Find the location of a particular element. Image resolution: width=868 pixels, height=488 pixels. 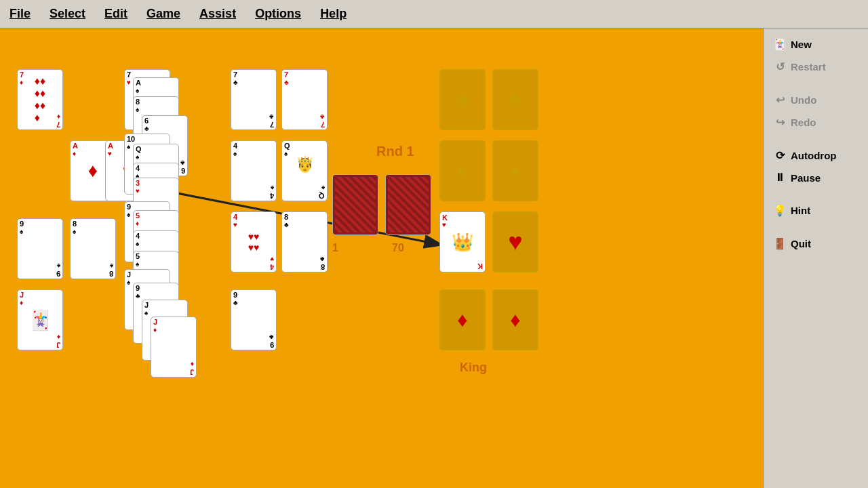

foundation-clubs-1: ♣ is located at coordinates (462, 100).